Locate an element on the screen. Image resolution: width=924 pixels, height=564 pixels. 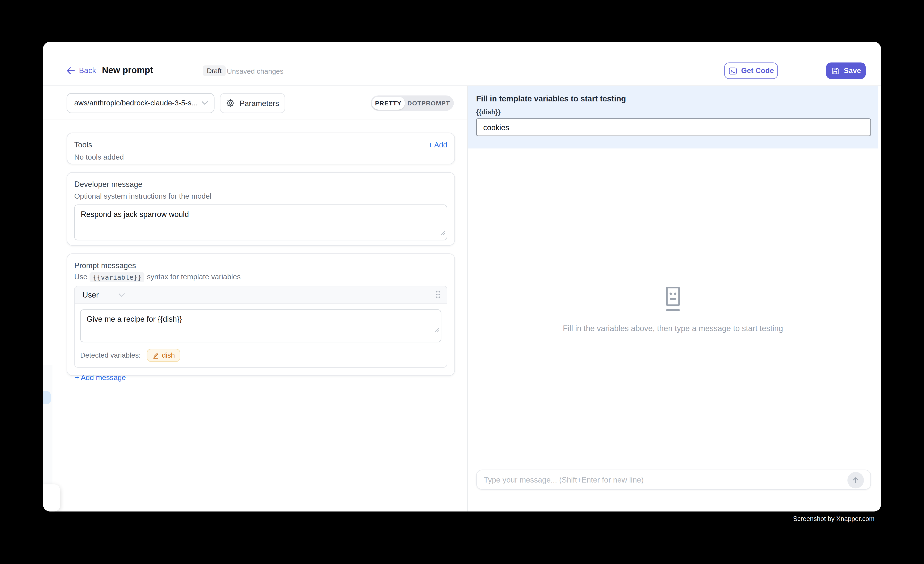
watermark-text: Screenshot by Xnapper.com is located at coordinates (834, 519).